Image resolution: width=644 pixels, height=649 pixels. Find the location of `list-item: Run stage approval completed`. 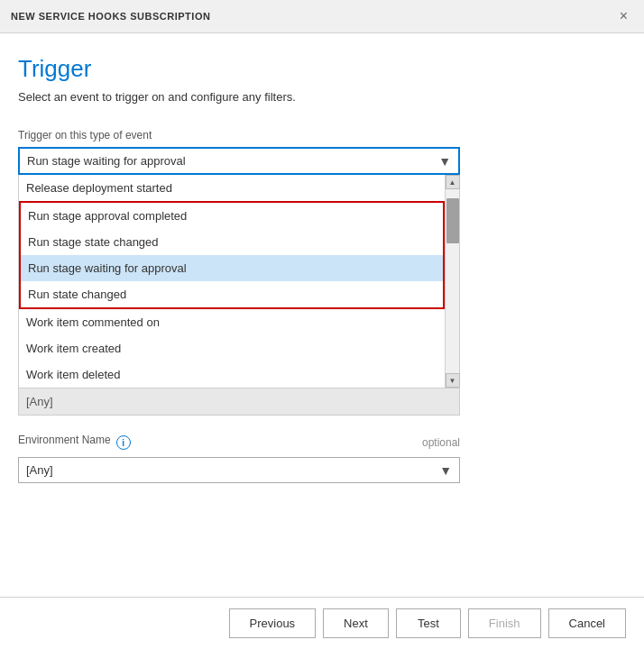

list-item: Run stage approval completed is located at coordinates (232, 216).